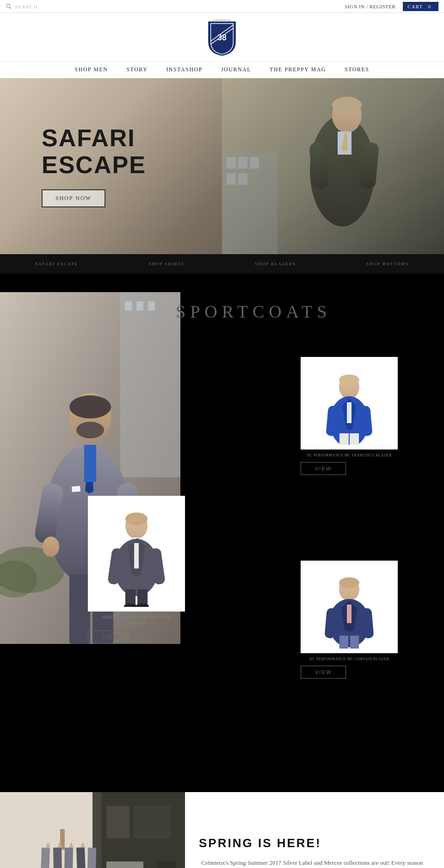 The height and width of the screenshot is (868, 444). What do you see at coordinates (236, 69) in the screenshot?
I see `nav-journal: JOURNAL` at bounding box center [236, 69].